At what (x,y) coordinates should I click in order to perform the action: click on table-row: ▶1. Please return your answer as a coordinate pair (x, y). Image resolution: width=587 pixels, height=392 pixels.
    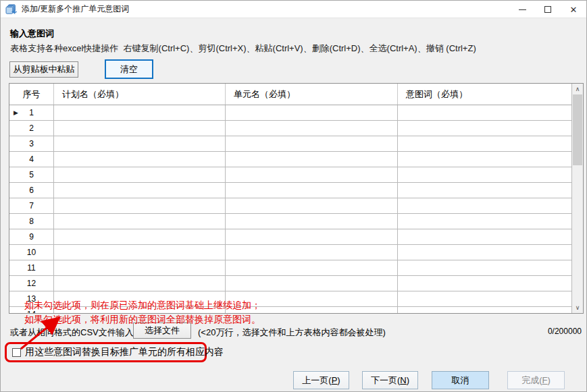
    Looking at the image, I should click on (290, 113).